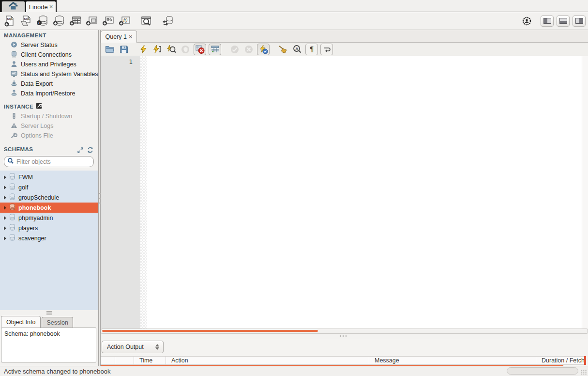 This screenshot has height=376, width=588. I want to click on connection-tab-linode: Linode ×, so click(41, 7).